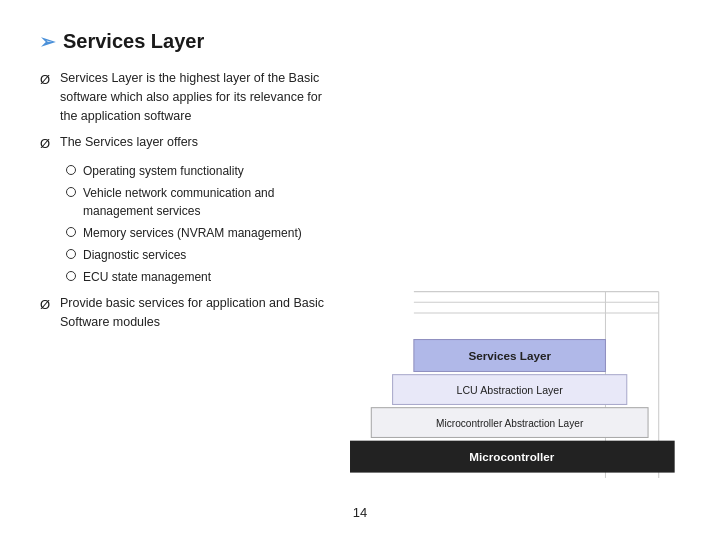  What do you see at coordinates (198, 255) in the screenshot?
I see `sub-bullet-4: Diagnostic services` at bounding box center [198, 255].